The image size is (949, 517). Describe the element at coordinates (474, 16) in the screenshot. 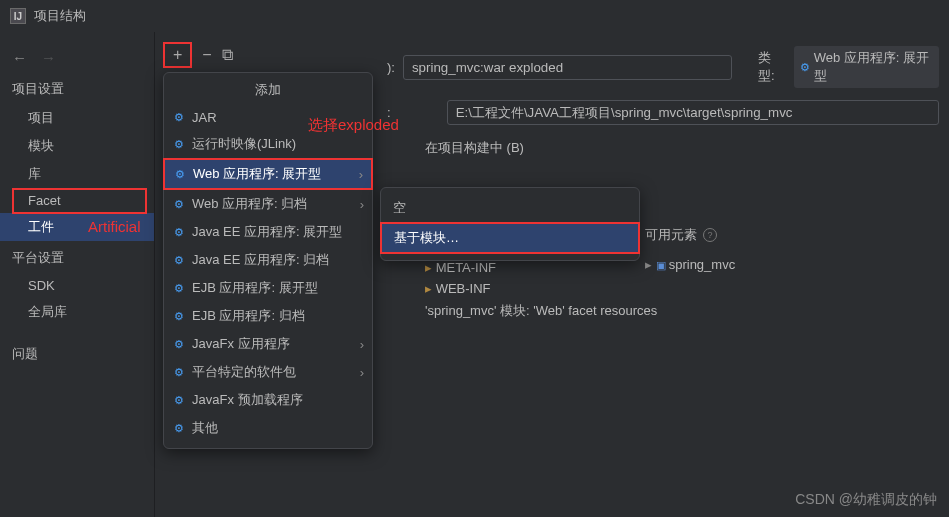

I see `titlebar: IJ 项目结构` at that location.